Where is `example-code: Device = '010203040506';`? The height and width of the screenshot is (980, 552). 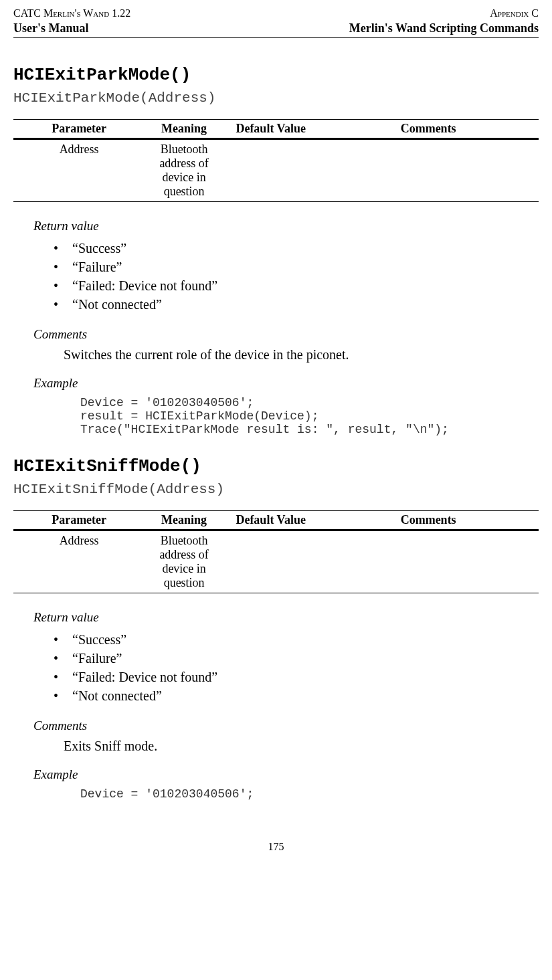 example-code: Device = '010203040506'; is located at coordinates (309, 794).